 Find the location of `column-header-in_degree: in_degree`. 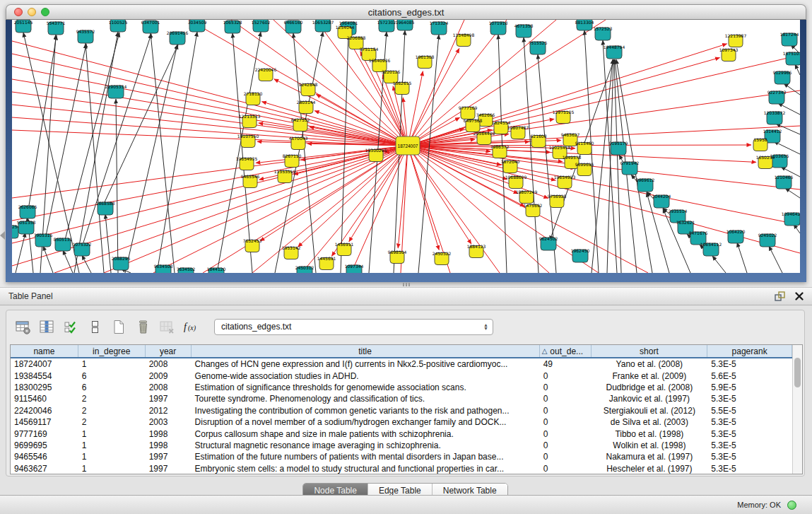

column-header-in_degree: in_degree is located at coordinates (112, 351).